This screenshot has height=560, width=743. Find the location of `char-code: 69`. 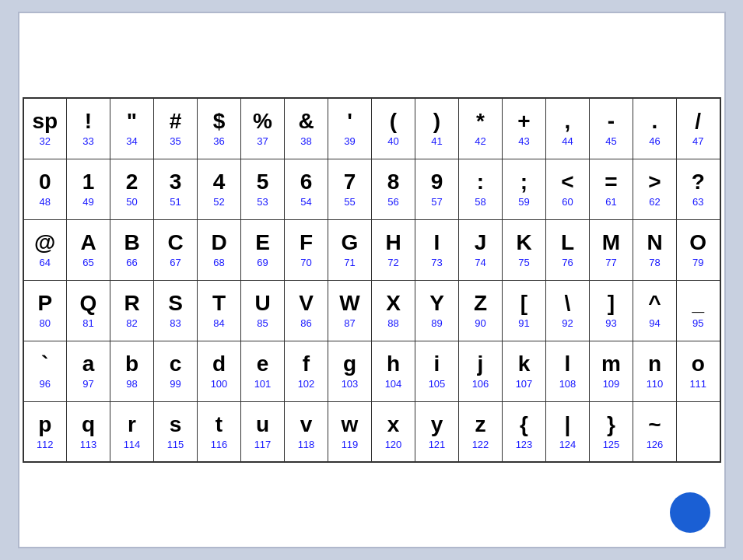

char-code: 69 is located at coordinates (263, 263).